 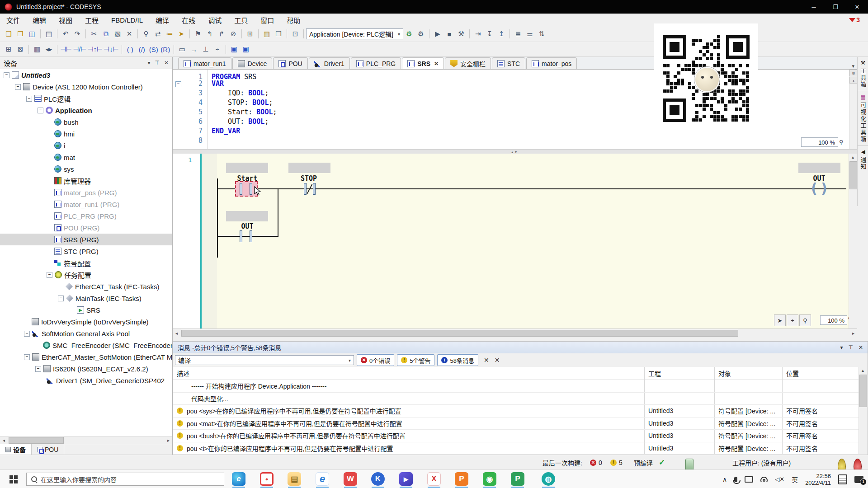 I want to click on taskbar-app-edge: e, so click(x=239, y=479).